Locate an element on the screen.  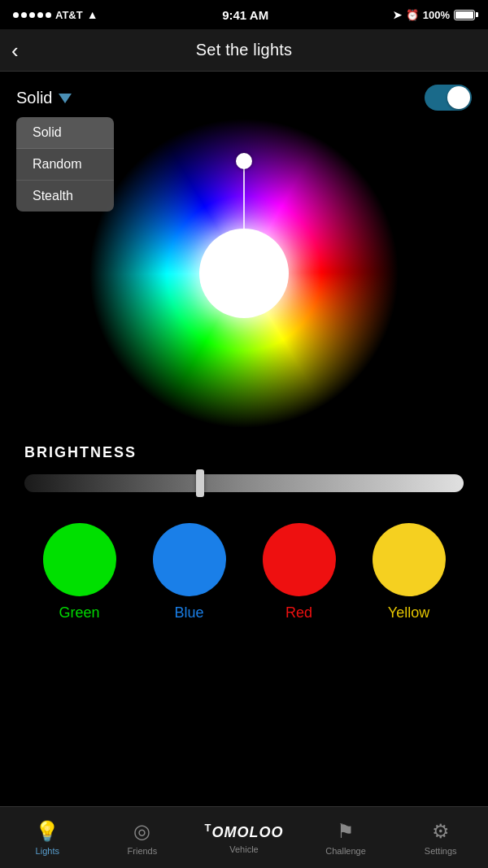
toggle-knob is located at coordinates (459, 98).